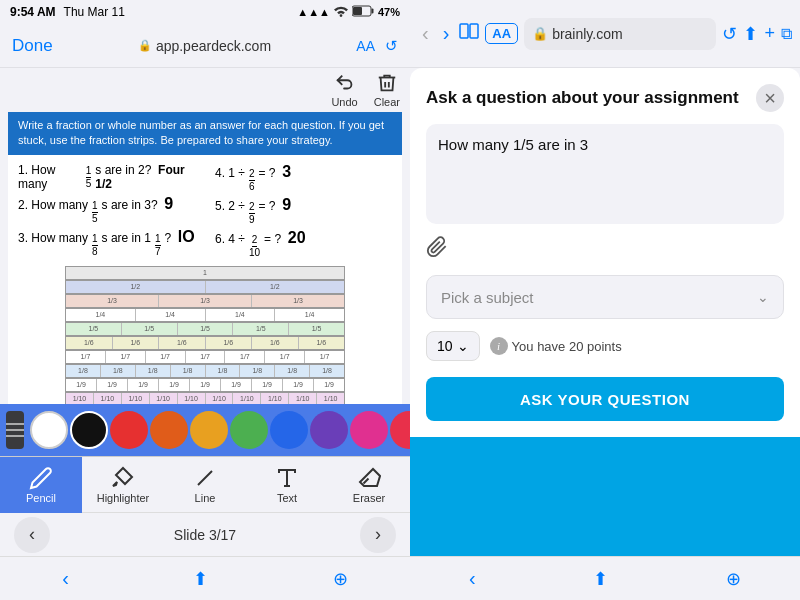 The height and width of the screenshot is (600, 800). What do you see at coordinates (556, 346) in the screenshot?
I see `points-info: i You have 20 points` at bounding box center [556, 346].